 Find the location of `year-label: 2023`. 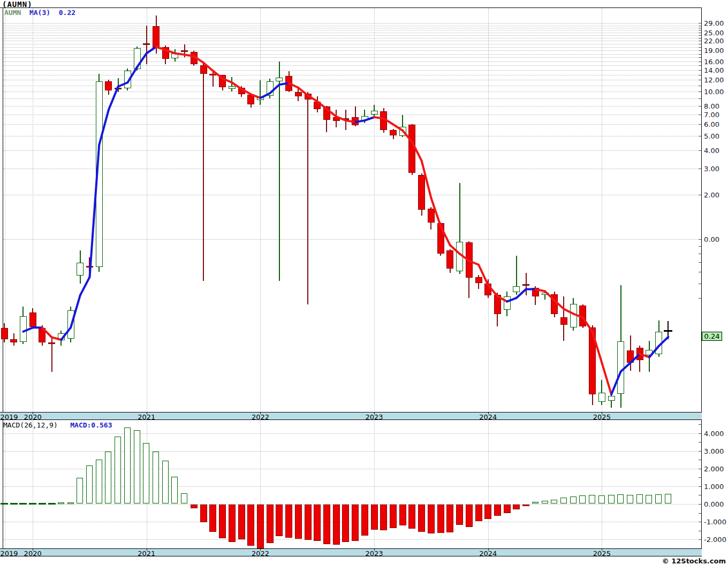

year-label: 2023 is located at coordinates (375, 553).